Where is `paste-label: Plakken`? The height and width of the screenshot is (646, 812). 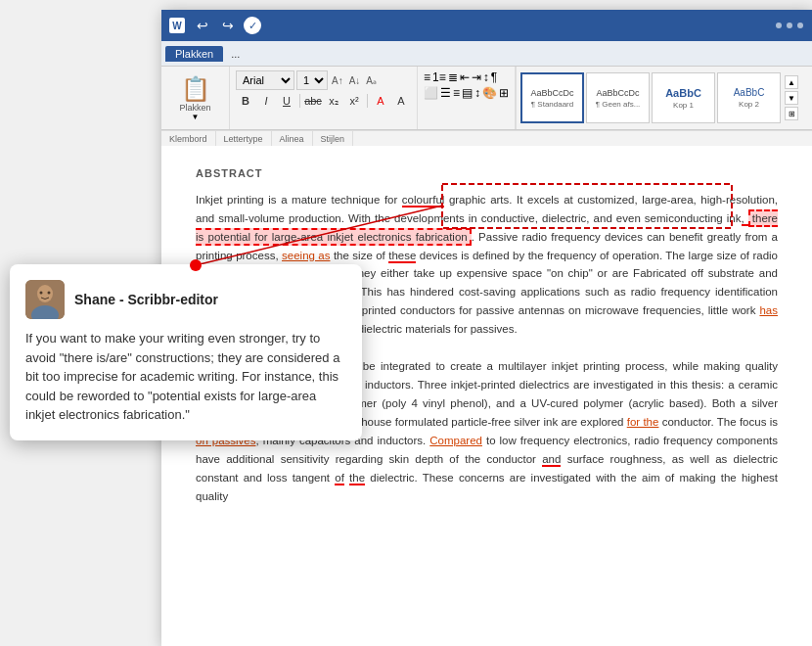
paste-label: Plakken is located at coordinates (195, 108).